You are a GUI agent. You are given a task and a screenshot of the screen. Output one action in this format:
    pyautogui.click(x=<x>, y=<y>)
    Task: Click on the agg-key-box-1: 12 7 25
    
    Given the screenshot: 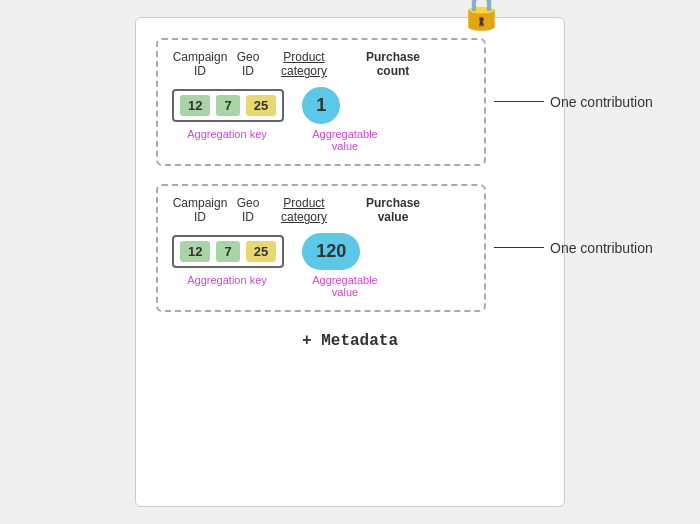 What is the action you would take?
    pyautogui.click(x=228, y=106)
    